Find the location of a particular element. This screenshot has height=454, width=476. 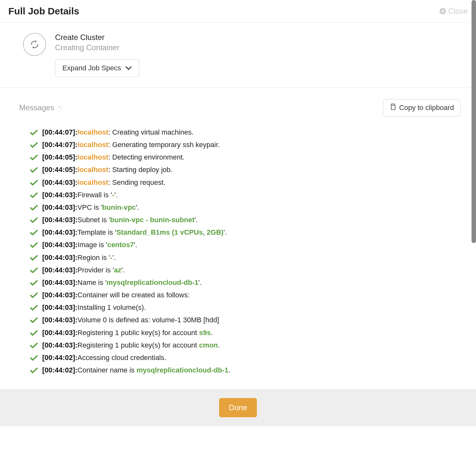

log-text: [00:44:03]:Subnet is 'bunin-vpc - bunin-… is located at coordinates (120, 220).